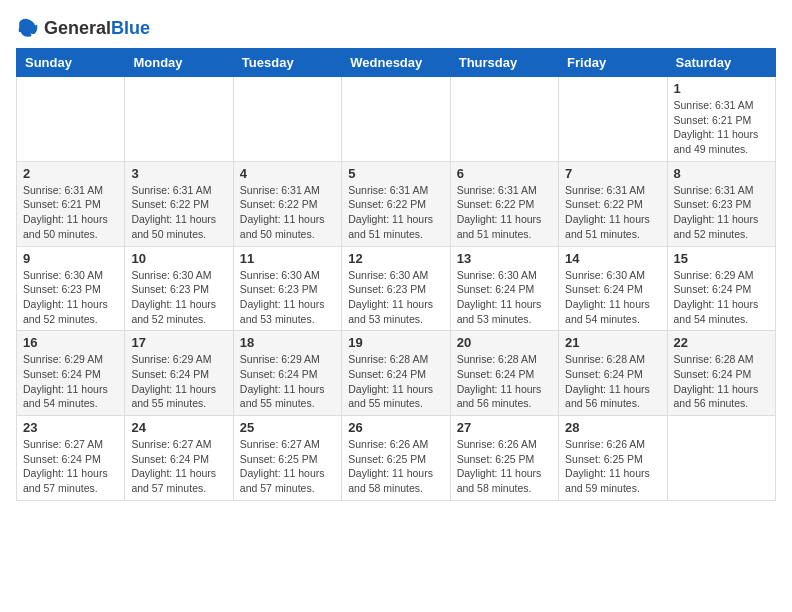 Image resolution: width=792 pixels, height=612 pixels. Describe the element at coordinates (288, 428) in the screenshot. I see `day-number: 25` at that location.